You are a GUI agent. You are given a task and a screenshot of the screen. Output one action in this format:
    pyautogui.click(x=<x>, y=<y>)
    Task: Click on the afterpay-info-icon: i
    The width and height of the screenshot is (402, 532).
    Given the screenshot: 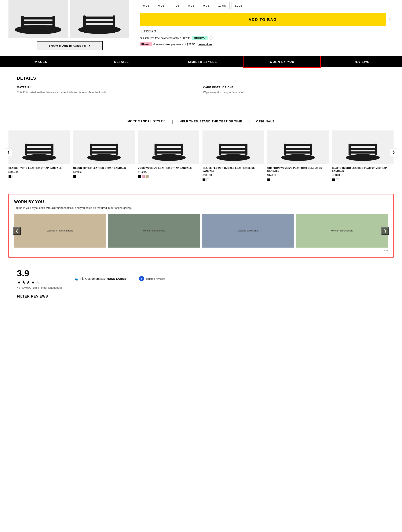 What is the action you would take?
    pyautogui.click(x=211, y=38)
    